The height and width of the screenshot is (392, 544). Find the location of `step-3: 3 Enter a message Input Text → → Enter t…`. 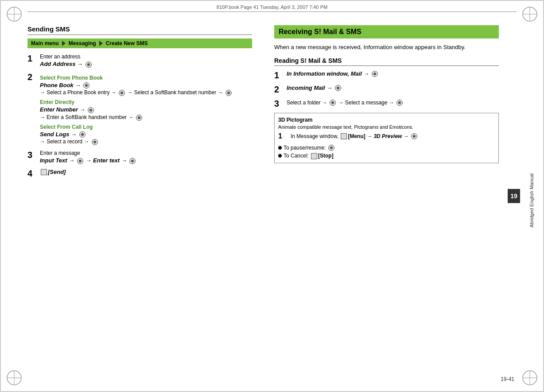

step-3: 3 Enter a message Input Text → → Enter t… is located at coordinates (140, 157).